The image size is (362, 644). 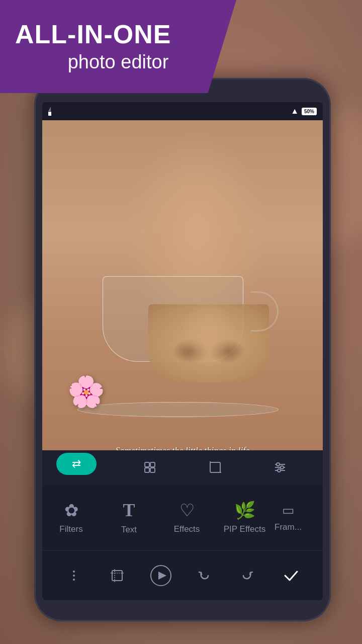 I want to click on cup-body, so click(x=173, y=319).